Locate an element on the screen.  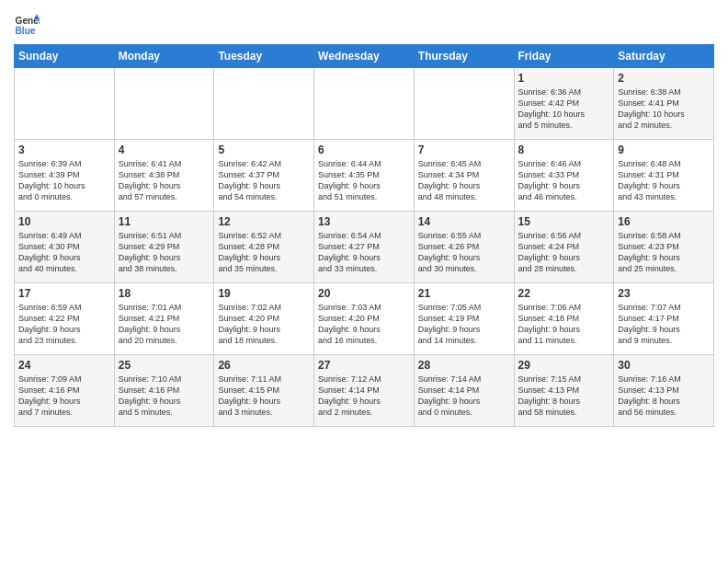
day-number: 11 is located at coordinates (165, 222).